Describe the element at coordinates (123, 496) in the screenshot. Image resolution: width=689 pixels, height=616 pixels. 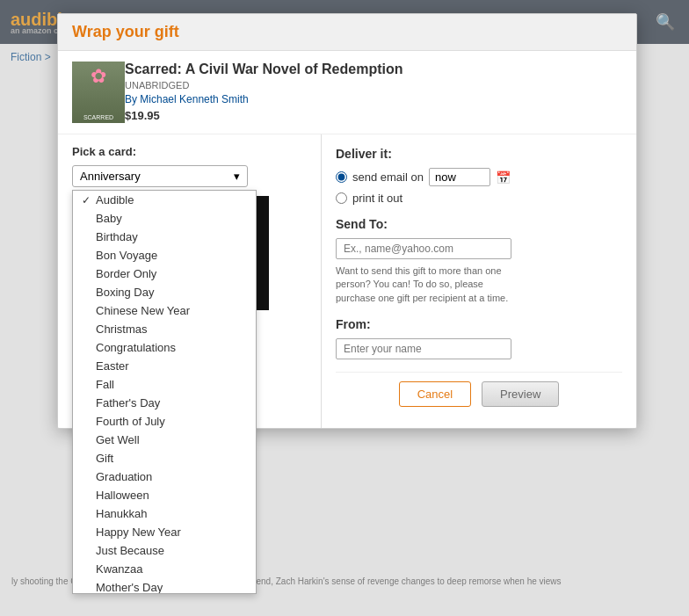
I see `dropdown-item-label: Halloween` at that location.